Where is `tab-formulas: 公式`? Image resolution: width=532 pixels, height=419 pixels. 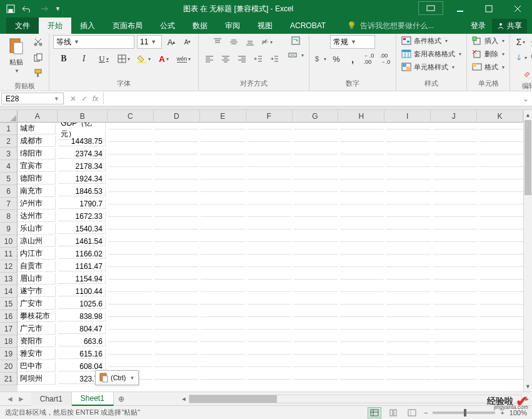 tab-formulas: 公式 is located at coordinates (168, 26).